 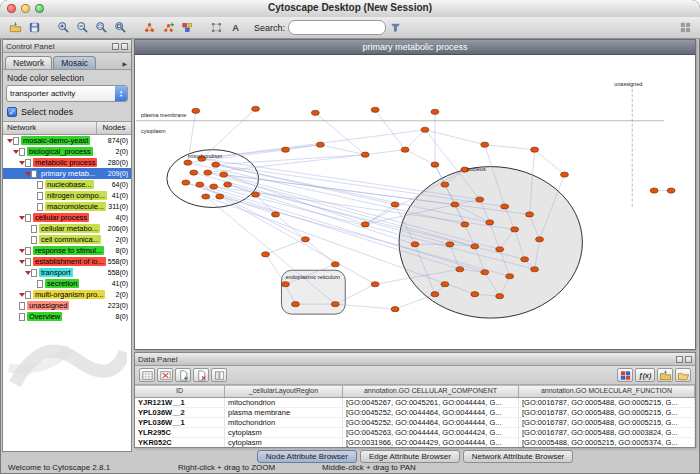 What do you see at coordinates (683, 375) in the screenshot?
I see `open-attributes-icon` at bounding box center [683, 375].